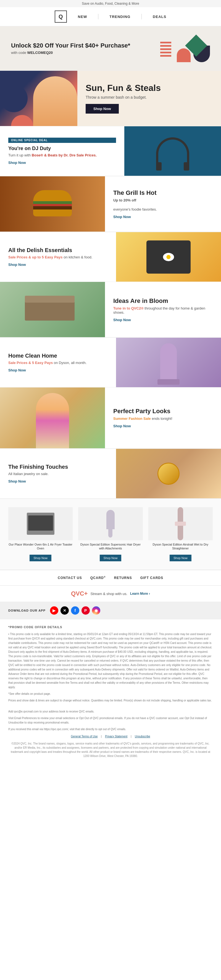  I want to click on hero-unlock-subtext: with code WELCOMEQ20, so click(80, 52).